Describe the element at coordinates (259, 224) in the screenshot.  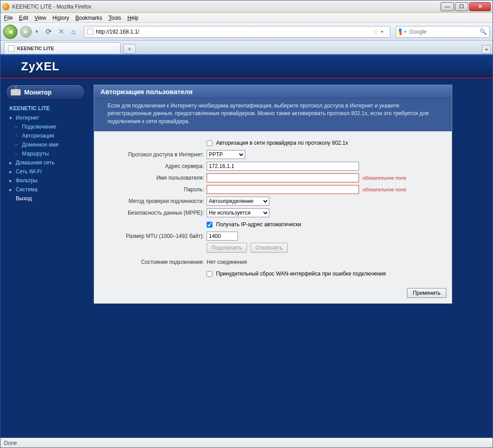
I see `checkbox-auto-ip-label: Получать IP-адрес автоматически` at that location.